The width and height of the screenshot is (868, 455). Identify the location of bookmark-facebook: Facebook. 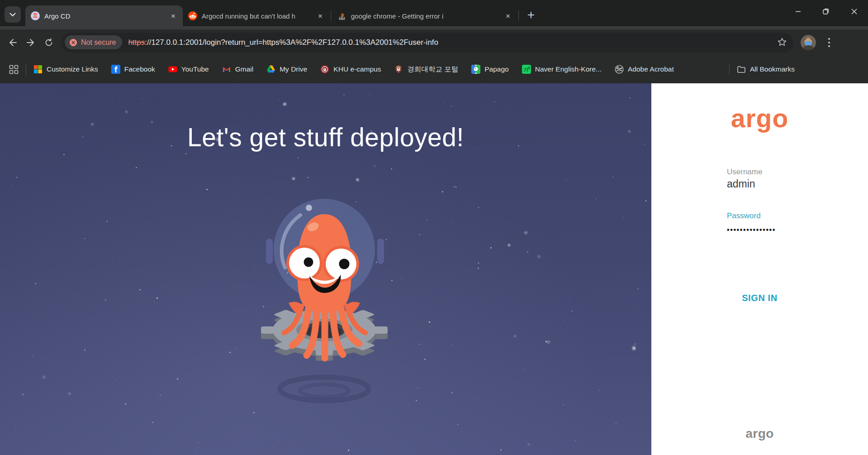
(133, 69).